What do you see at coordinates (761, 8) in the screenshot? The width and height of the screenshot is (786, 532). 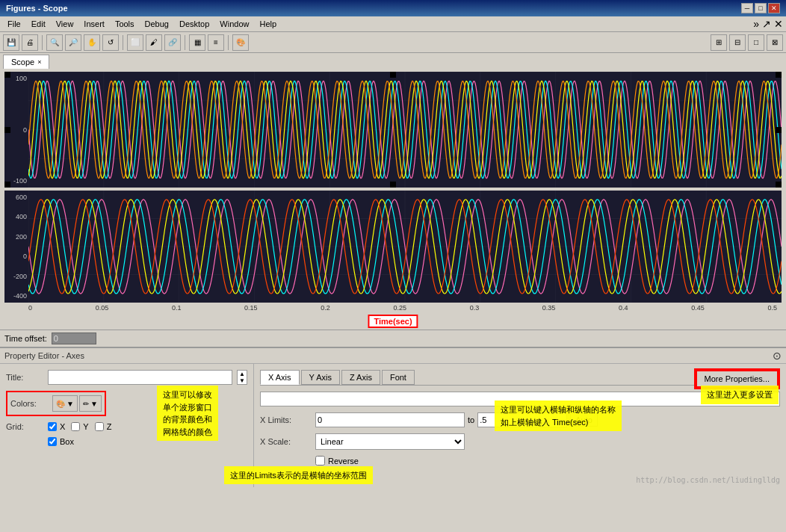 I see `maximize-button: □` at bounding box center [761, 8].